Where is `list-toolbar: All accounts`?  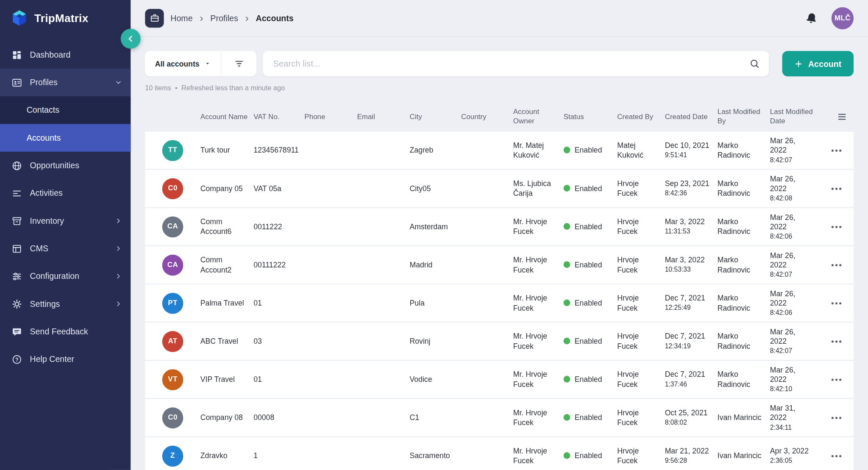 list-toolbar: All accounts is located at coordinates (499, 64).